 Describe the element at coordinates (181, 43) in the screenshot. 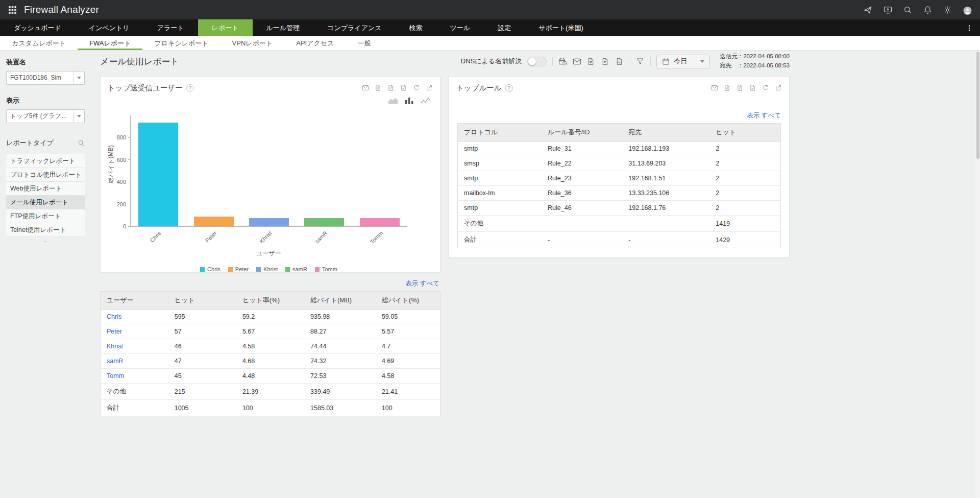

I see `subnav-tab: プロキシレポート` at that location.